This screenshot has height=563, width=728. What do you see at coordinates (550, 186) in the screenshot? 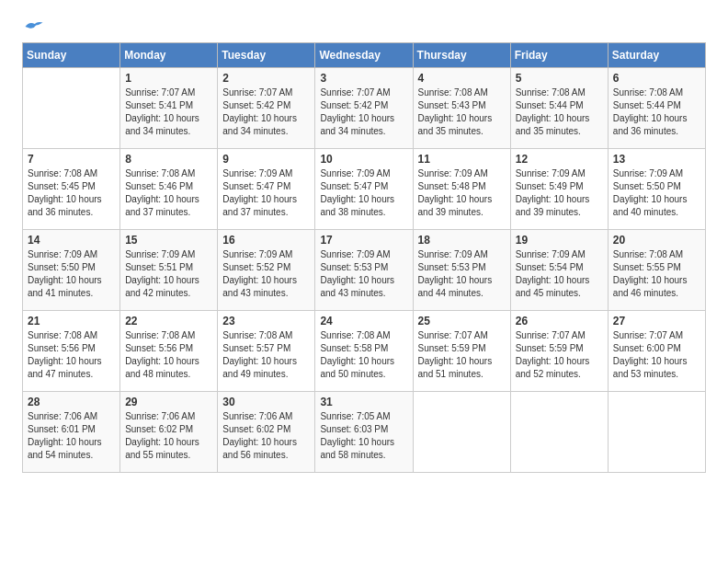
I see `day-sunset: Sunset: 5:49 PM` at bounding box center [550, 186].